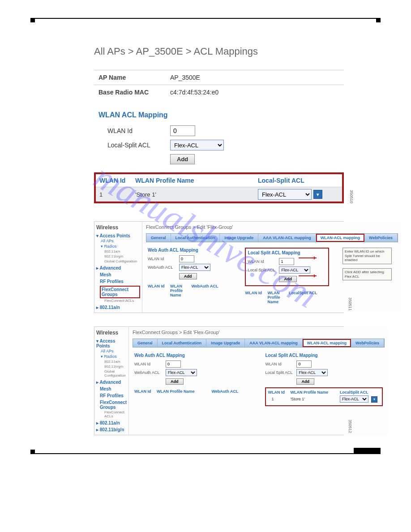 The width and height of the screenshot is (411, 532). Describe the element at coordinates (231, 391) in the screenshot. I see `th-wa-acl: WebAuth ACL` at that location.